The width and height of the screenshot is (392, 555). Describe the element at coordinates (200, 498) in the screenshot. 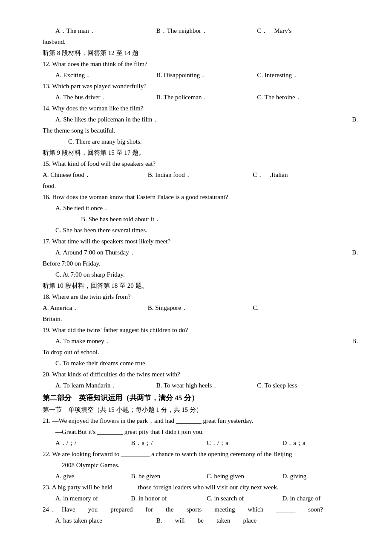

I see `options-23: A. in memory of B. in honor of C. in sea…` at that location.